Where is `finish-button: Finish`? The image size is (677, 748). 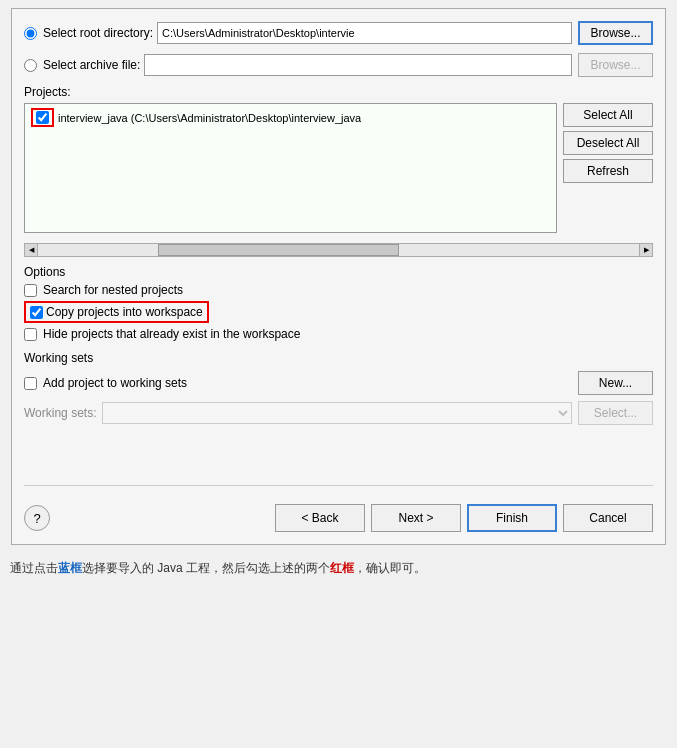 finish-button: Finish is located at coordinates (512, 518).